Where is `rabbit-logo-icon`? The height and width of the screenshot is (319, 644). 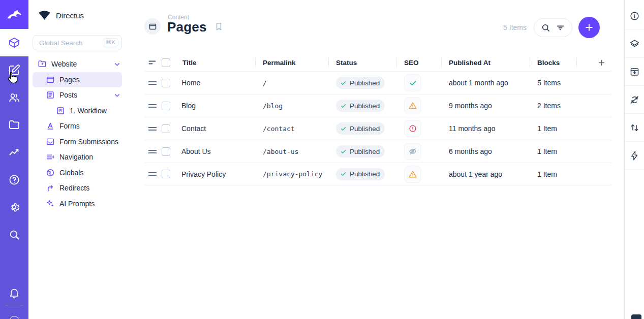 rabbit-logo-icon is located at coordinates (14, 14).